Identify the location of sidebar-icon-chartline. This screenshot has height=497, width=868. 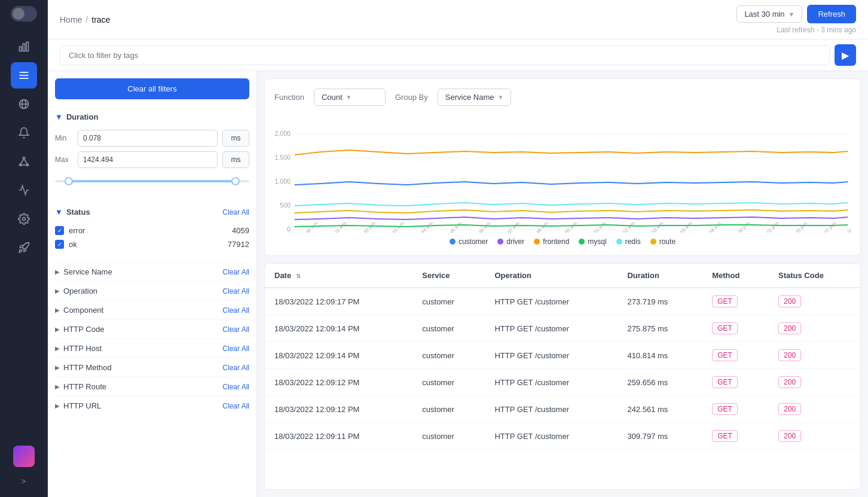
(24, 190).